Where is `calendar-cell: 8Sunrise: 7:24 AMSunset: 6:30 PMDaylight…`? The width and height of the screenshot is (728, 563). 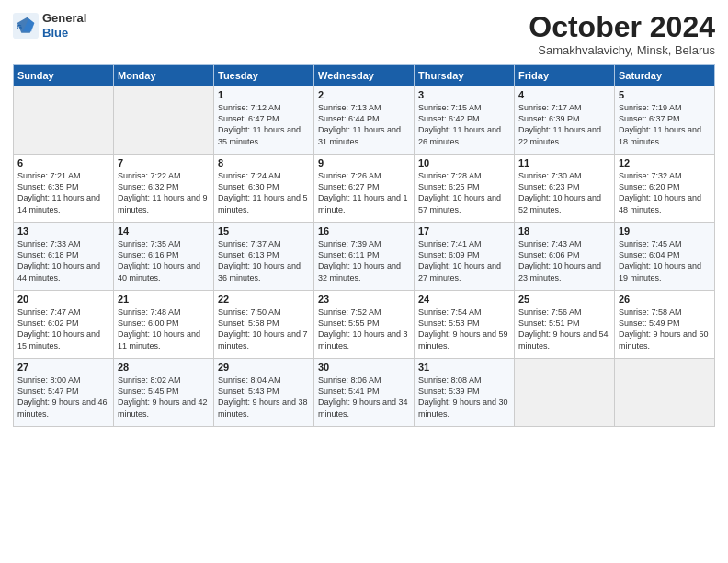 calendar-cell: 8Sunrise: 7:24 AMSunset: 6:30 PMDaylight… is located at coordinates (265, 189).